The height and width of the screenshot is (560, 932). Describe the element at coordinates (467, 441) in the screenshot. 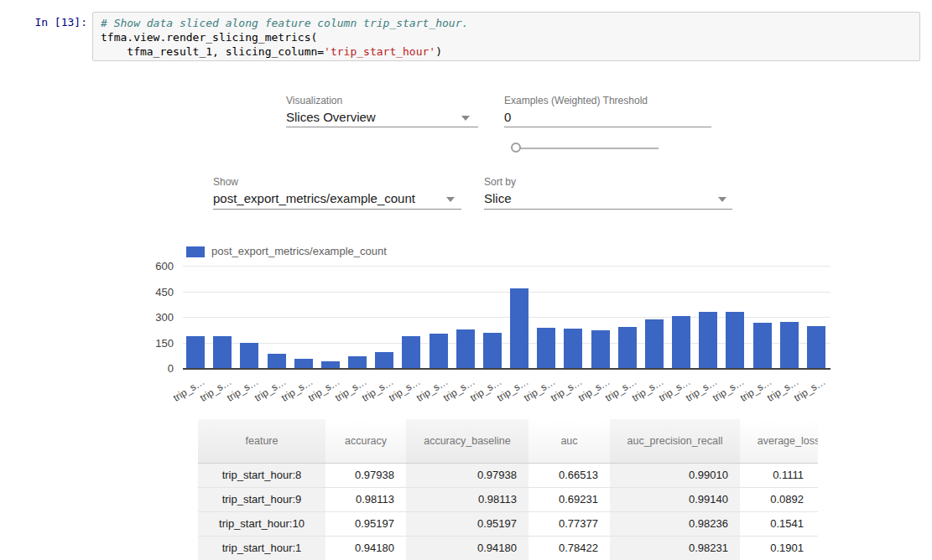

I see `column-header-accuracy_baseline: accuracy_baseline` at that location.